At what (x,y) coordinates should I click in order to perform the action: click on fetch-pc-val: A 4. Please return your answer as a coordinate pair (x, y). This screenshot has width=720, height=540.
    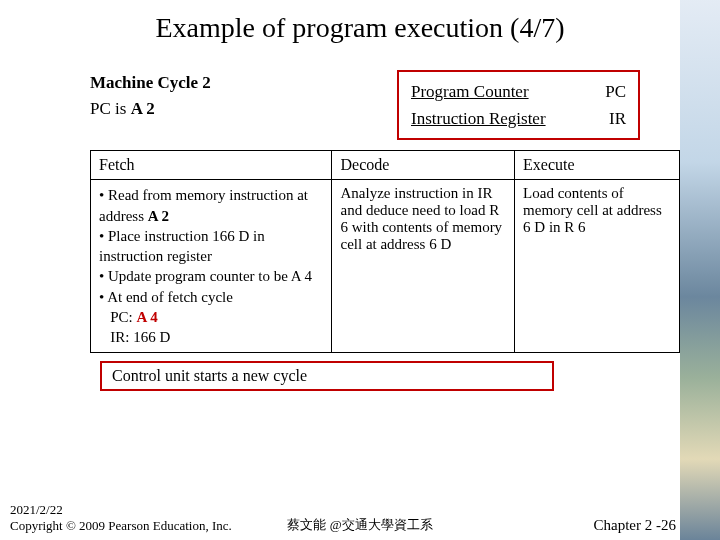
    Looking at the image, I should click on (148, 317).